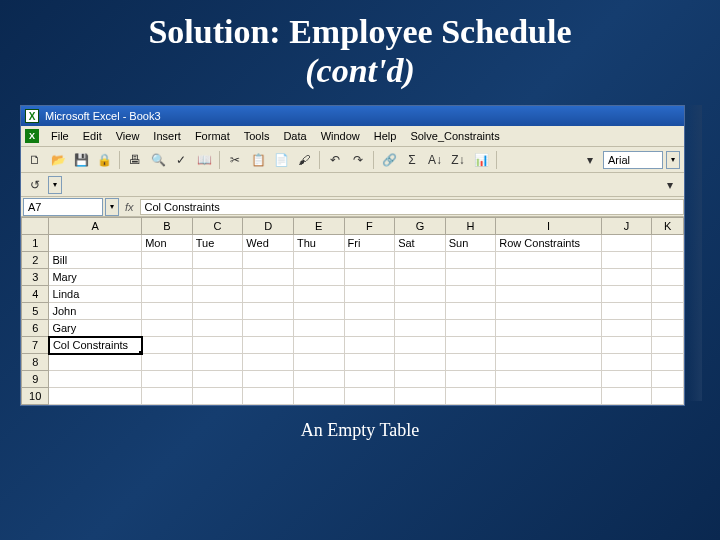  What do you see at coordinates (626, 362) in the screenshot?
I see `cell-J8` at bounding box center [626, 362].